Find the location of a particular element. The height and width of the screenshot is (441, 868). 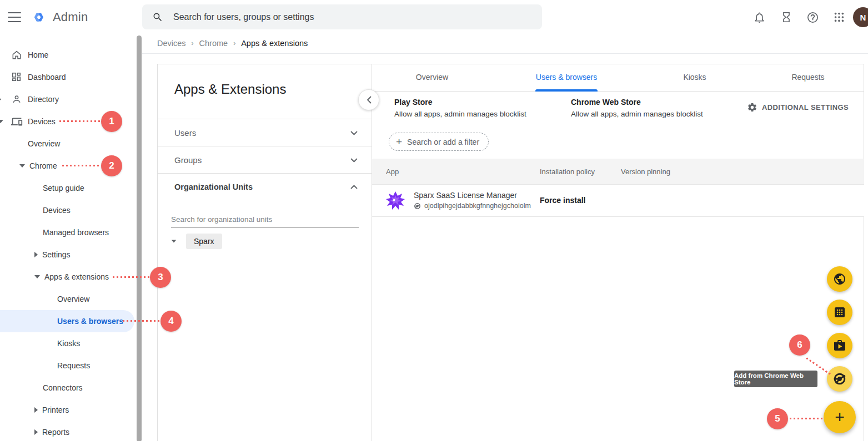

app-name: Sparx SaaS License Manager is located at coordinates (465, 195).